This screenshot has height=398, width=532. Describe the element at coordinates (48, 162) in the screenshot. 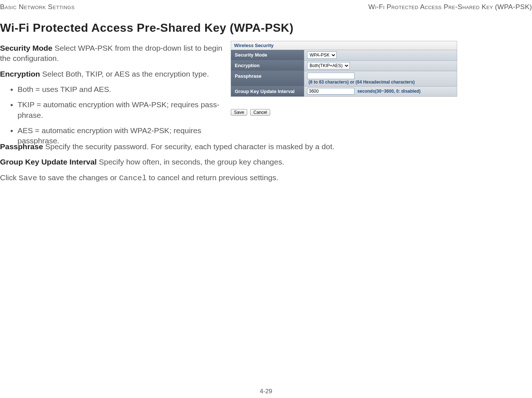

I see `label-gkui: Group Key Update Interval` at that location.